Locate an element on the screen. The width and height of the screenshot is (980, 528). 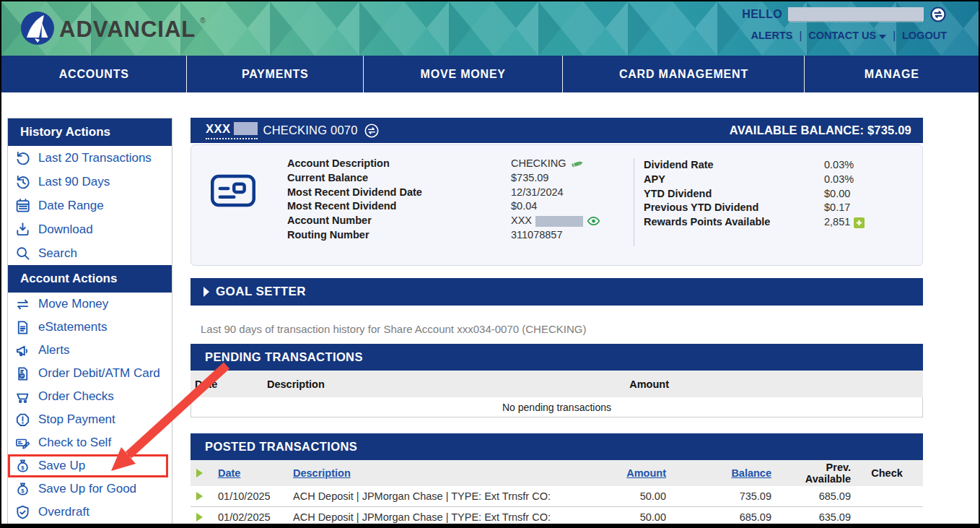
history-actions-list: Last 20 Transactions Last 90 Days Date R… is located at coordinates (89, 205).